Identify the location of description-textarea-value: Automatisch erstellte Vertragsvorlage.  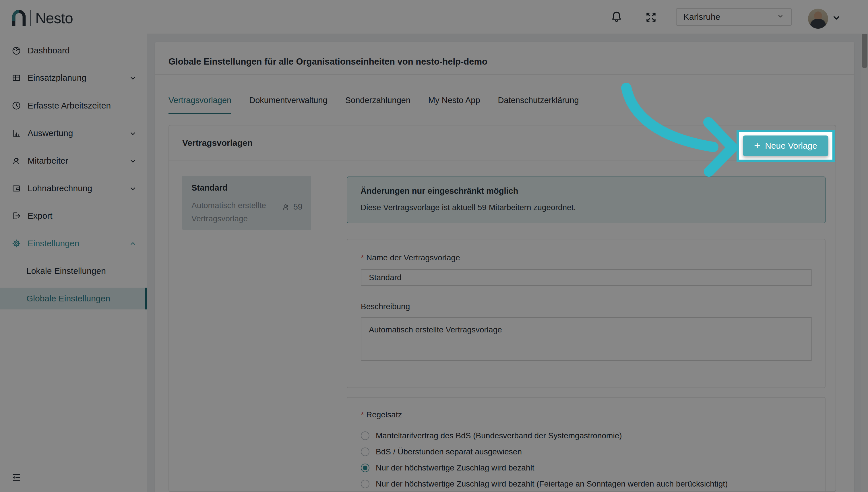
(436, 330).